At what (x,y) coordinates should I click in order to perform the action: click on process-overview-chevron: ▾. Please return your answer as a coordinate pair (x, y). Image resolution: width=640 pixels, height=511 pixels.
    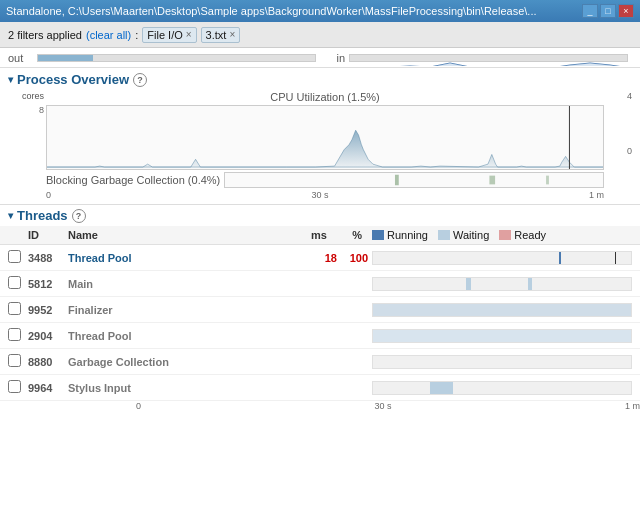
    Looking at the image, I should click on (10, 80).